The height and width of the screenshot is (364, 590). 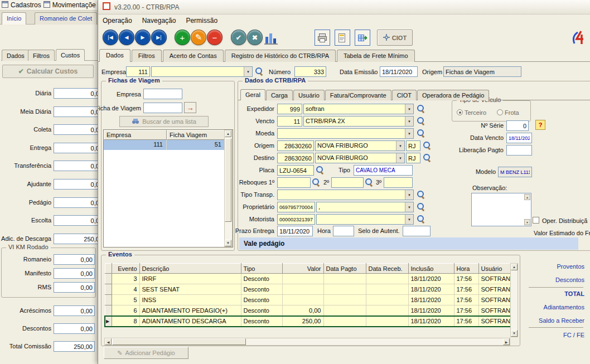 What do you see at coordinates (303, 269) in the screenshot?
I see `eventos-col-header: Valor` at bounding box center [303, 269].